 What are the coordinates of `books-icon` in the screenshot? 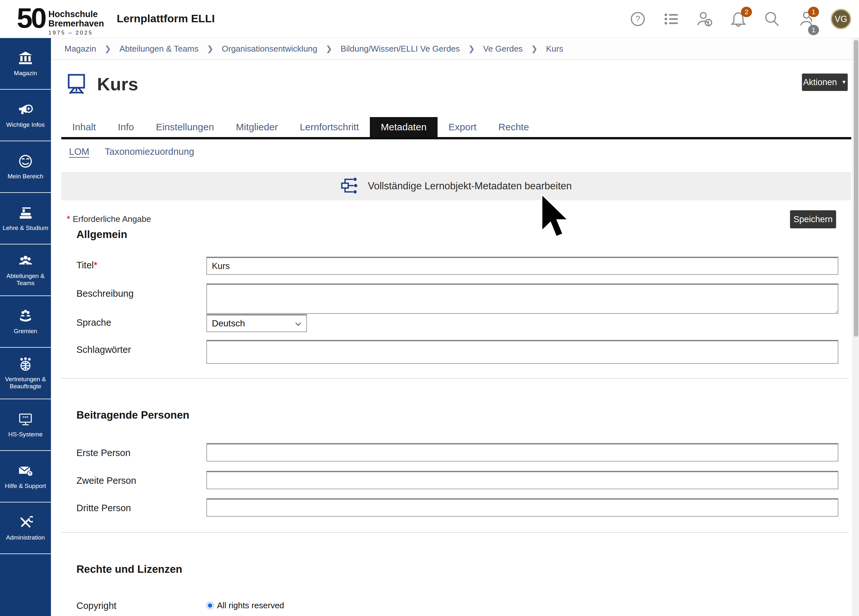 It's located at (26, 214).